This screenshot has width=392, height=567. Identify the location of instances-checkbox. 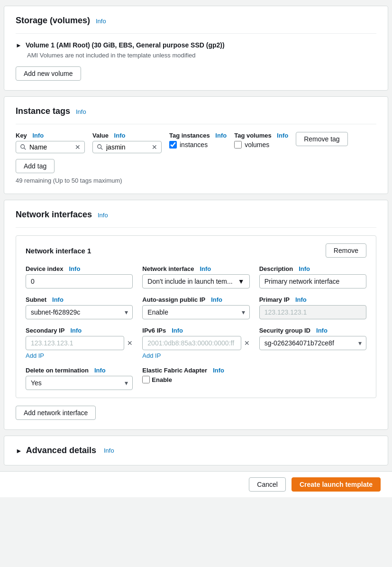
(173, 145).